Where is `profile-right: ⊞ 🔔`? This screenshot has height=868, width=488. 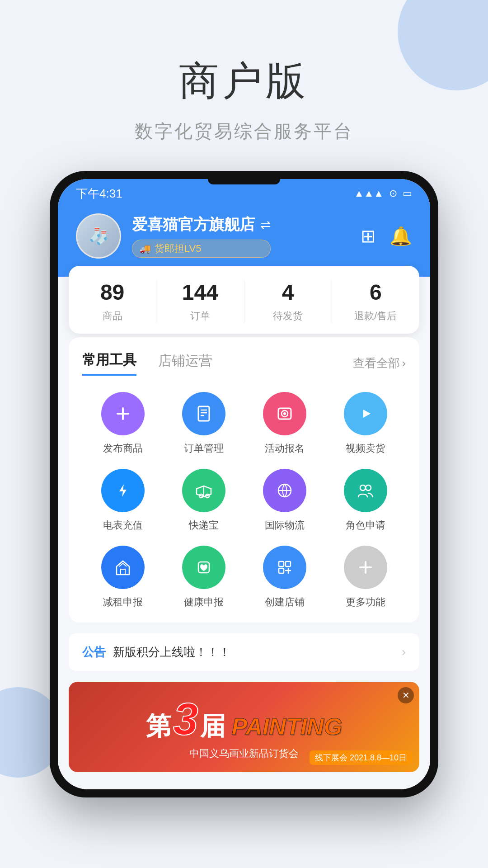 profile-right: ⊞ 🔔 is located at coordinates (386, 236).